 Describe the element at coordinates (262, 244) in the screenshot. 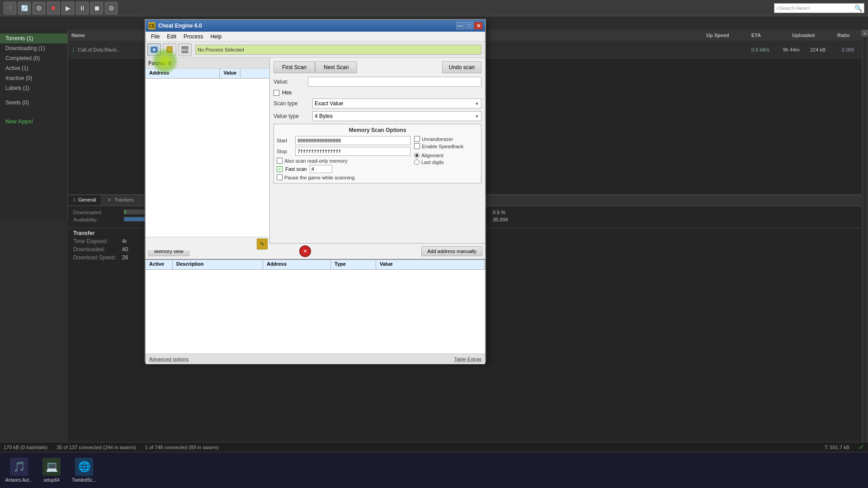

I see `ce-pointer-btn: ✎` at that location.